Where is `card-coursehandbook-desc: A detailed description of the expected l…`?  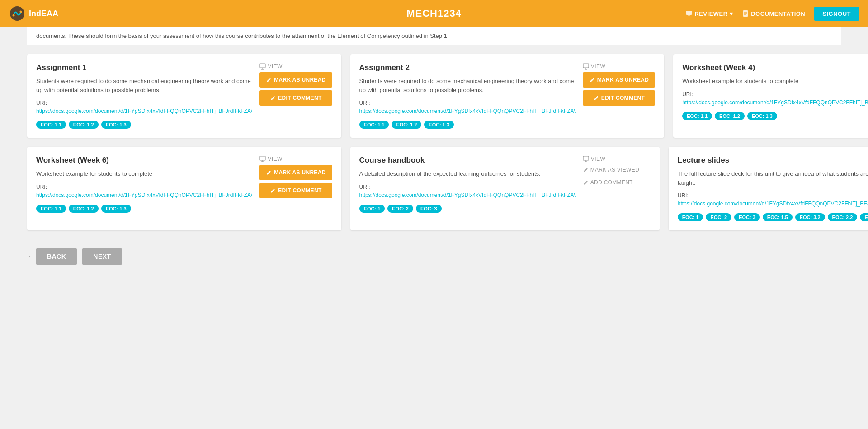
card-coursehandbook-desc: A detailed description of the expected l… is located at coordinates (467, 174).